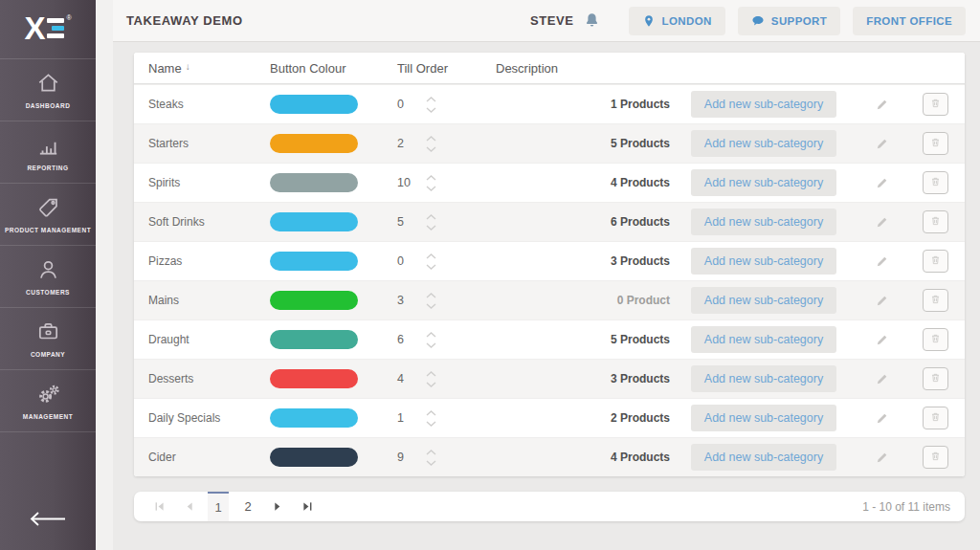 This screenshot has height=550, width=980. I want to click on sidebar-item-management: MANAGEMENT, so click(48, 402).